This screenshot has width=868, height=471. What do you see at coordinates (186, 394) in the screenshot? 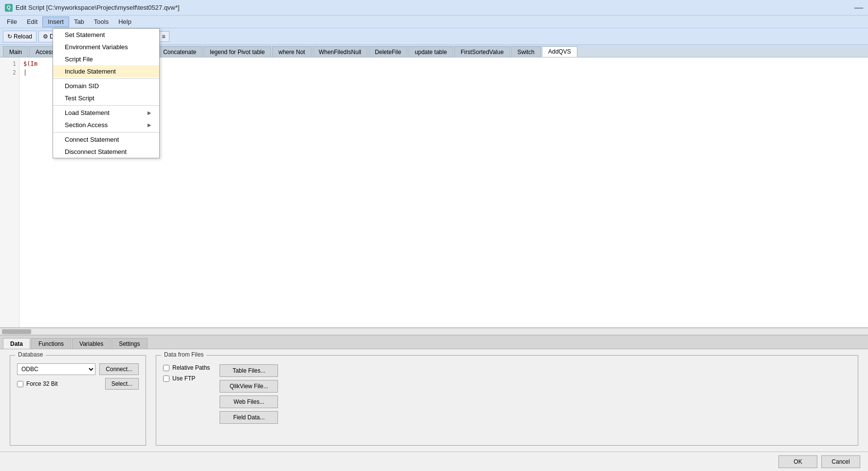
I see `files-checkboxes: Relative Paths Use FTP` at bounding box center [186, 394].